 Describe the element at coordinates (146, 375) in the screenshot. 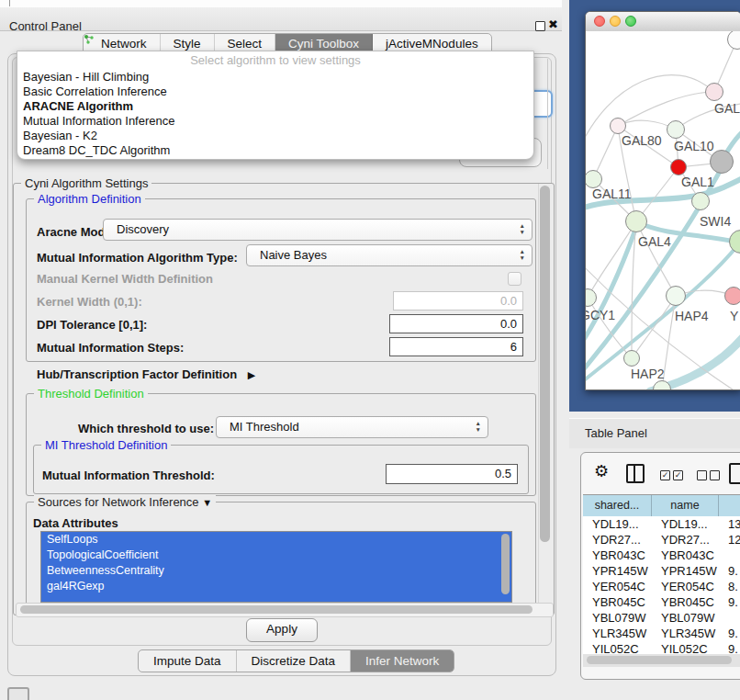

I see `hub-definition-expander: Hub/Transcription Factor Definition ▶` at that location.